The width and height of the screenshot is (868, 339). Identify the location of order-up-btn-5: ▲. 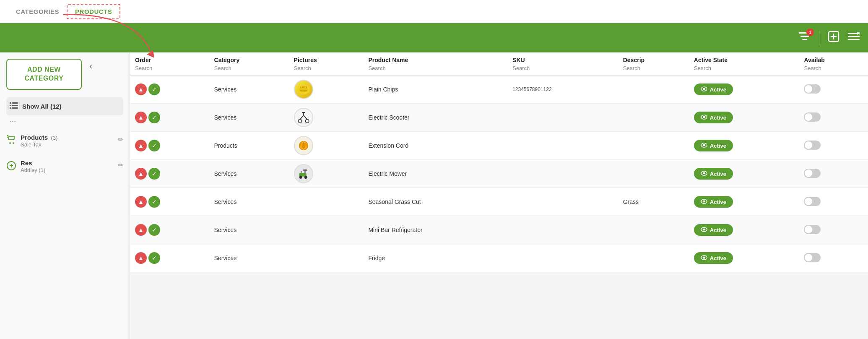
(141, 230).